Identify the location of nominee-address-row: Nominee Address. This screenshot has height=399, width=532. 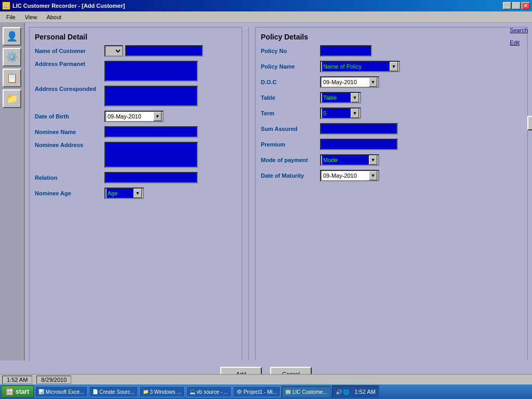
(136, 155).